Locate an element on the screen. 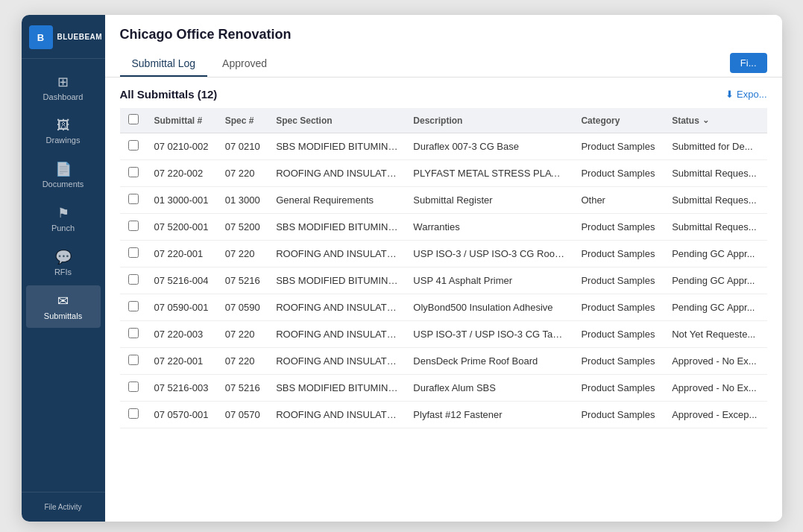 The image size is (803, 532). sidebar-item-dashboard: ⊞ Dashboard is located at coordinates (63, 88).